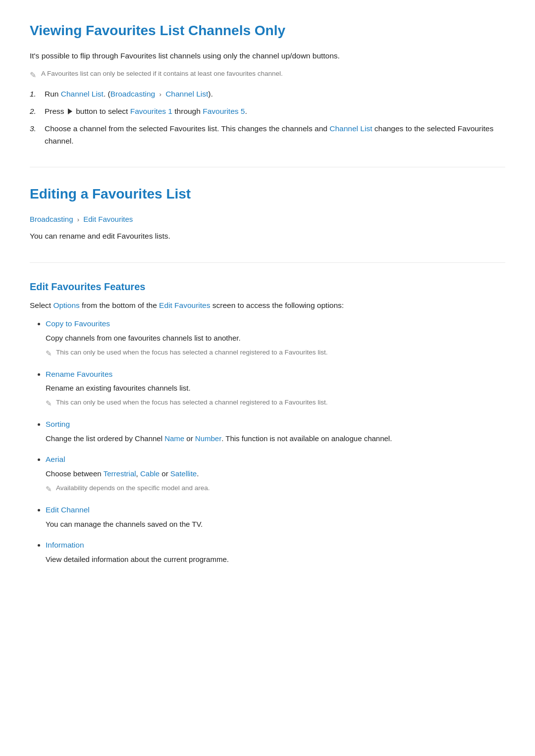  I want to click on copy-note-wrapper: ✎ This can only be used when the focus h…, so click(275, 353).